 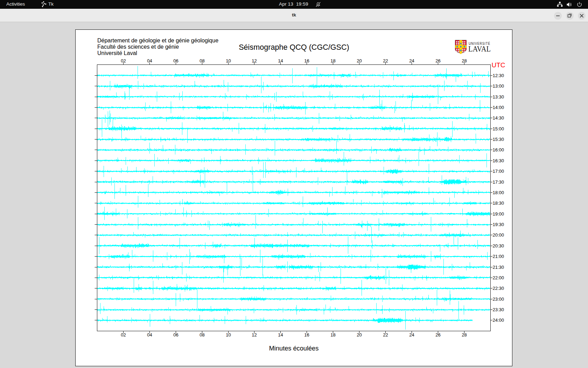 I want to click on svg-text: 15:30, so click(x=498, y=139).